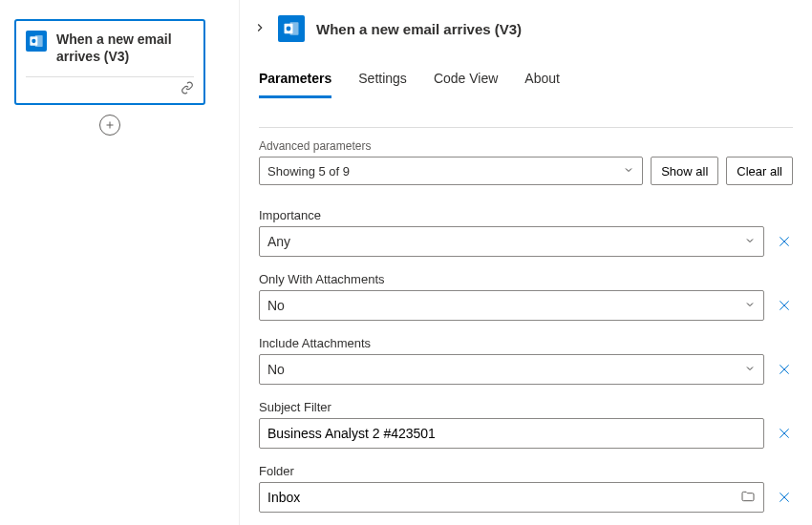 This screenshot has height=525, width=812. I want to click on folder-input-wrap, so click(512, 497).